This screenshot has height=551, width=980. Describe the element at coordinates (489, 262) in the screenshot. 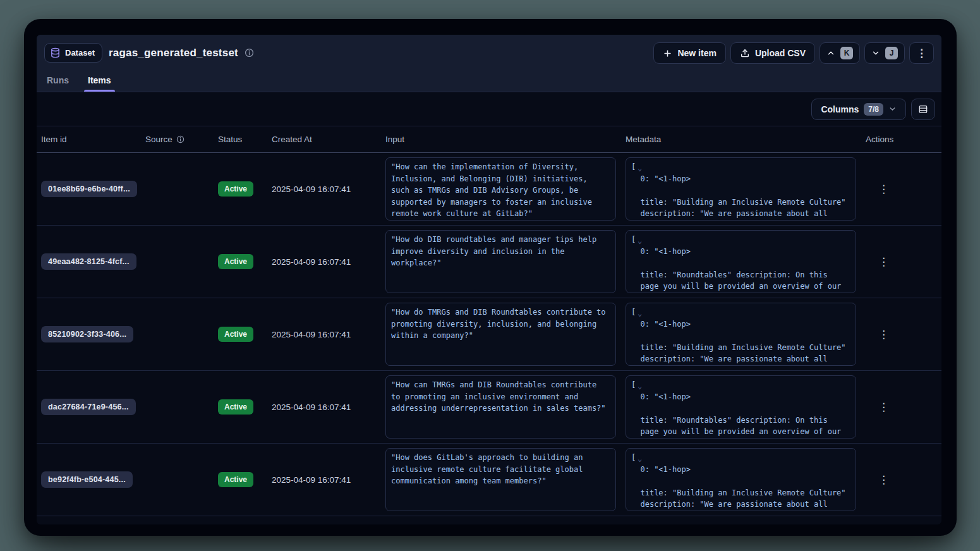

I see `table-row: 49eaa482-8125-4fcf... Active 2025-04-09 …` at that location.